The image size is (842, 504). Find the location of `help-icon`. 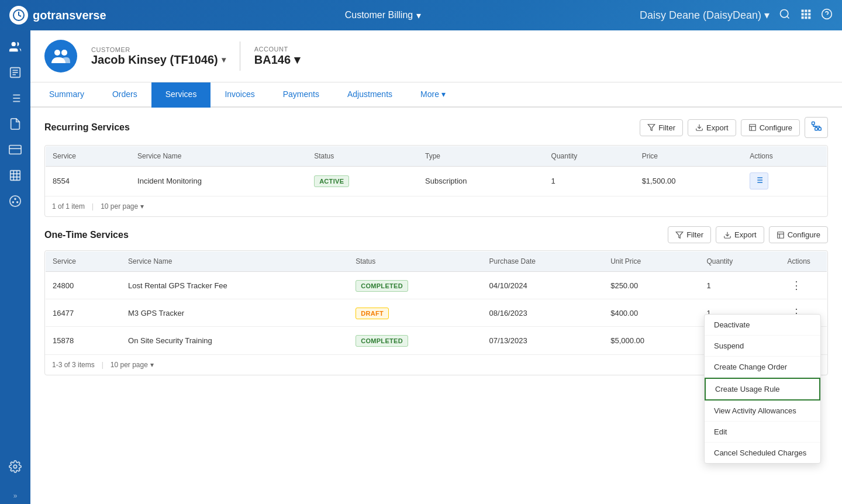

help-icon is located at coordinates (827, 15).